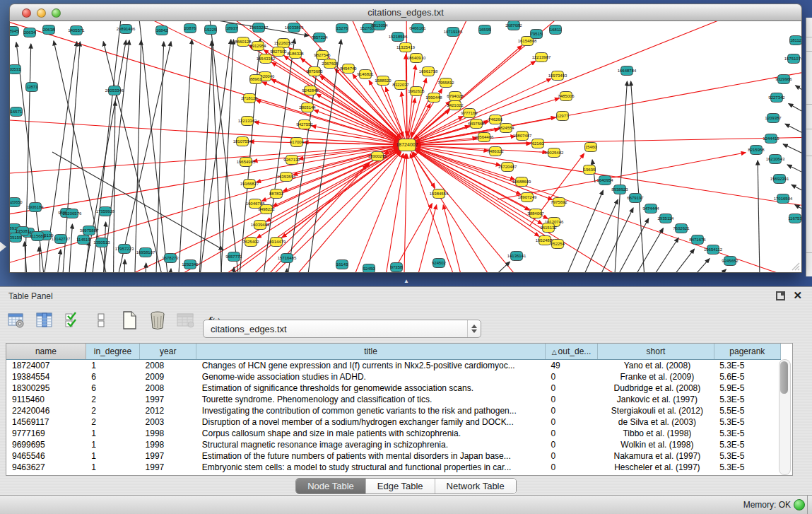 This screenshot has width=812, height=514. I want to click on graph-node: 3824554, so click(506, 129).